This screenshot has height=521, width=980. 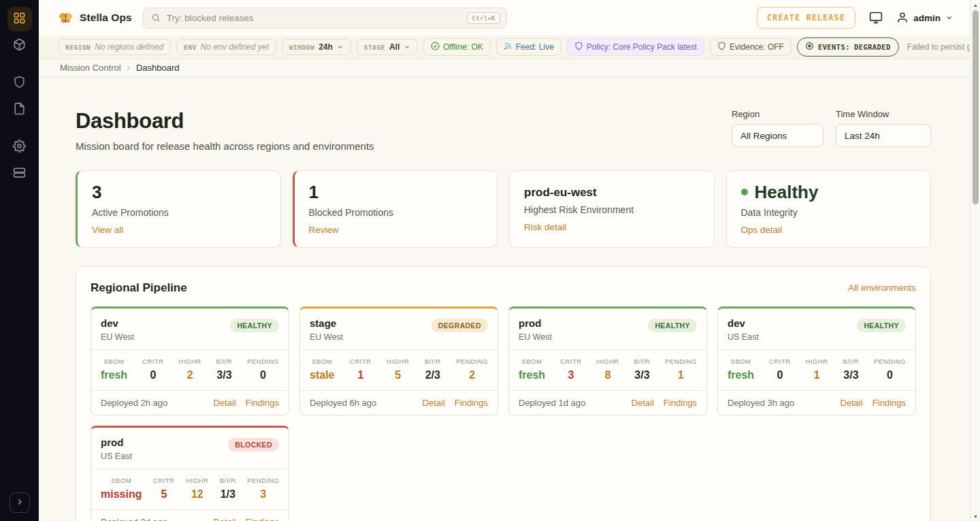 What do you see at coordinates (504, 131) in the screenshot?
I see `page-header: Dashboard Mission board for release heal…` at bounding box center [504, 131].